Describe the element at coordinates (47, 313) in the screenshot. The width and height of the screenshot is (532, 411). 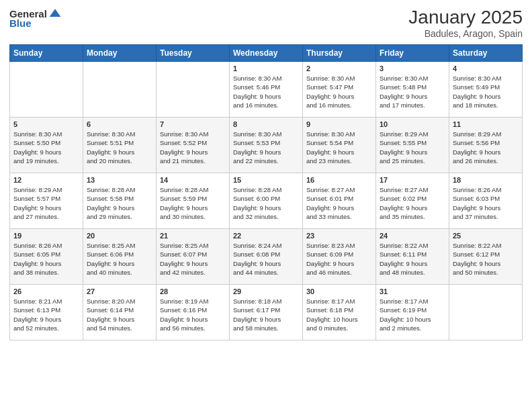
I see `calendar-cell: 26Sunrise: 8:21 AM Sunset: 6:13 PM Dayli…` at that location.